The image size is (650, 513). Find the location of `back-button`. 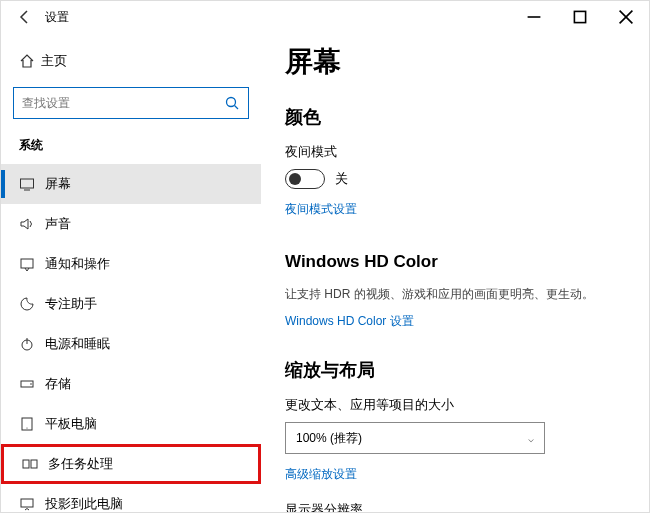

back-button is located at coordinates (25, 17).